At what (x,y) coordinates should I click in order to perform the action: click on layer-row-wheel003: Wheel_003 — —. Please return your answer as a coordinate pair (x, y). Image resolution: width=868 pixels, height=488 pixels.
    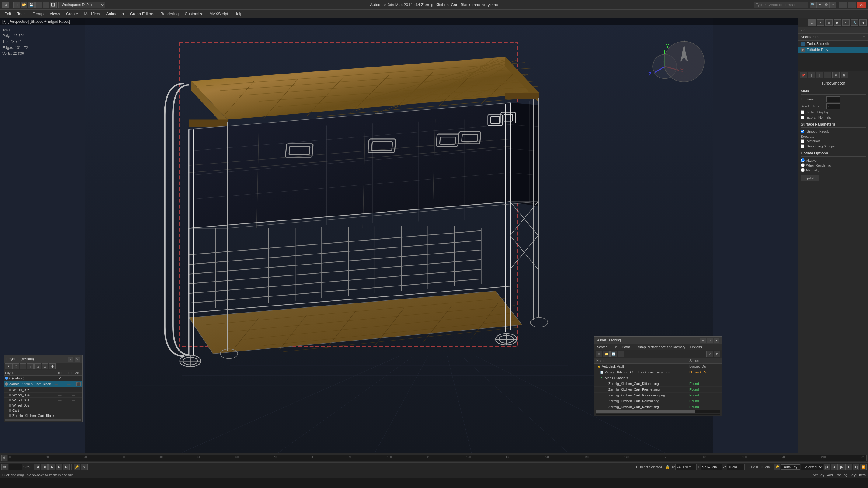
    Looking at the image, I should click on (43, 390).